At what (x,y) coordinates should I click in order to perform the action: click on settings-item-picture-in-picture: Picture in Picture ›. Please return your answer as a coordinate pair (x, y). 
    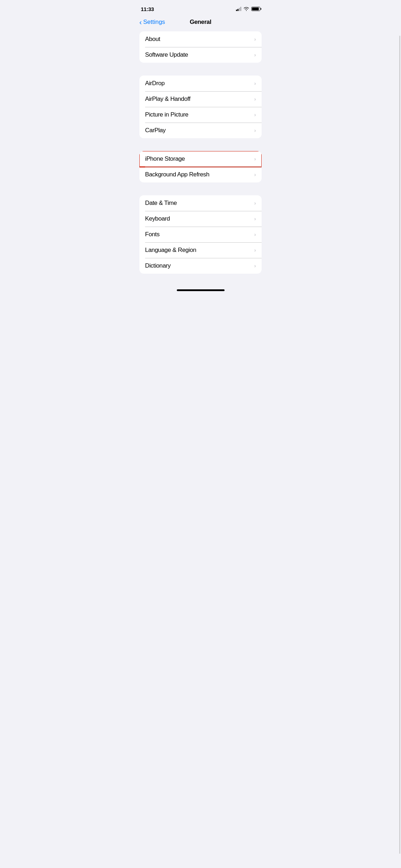
    Looking at the image, I should click on (200, 115).